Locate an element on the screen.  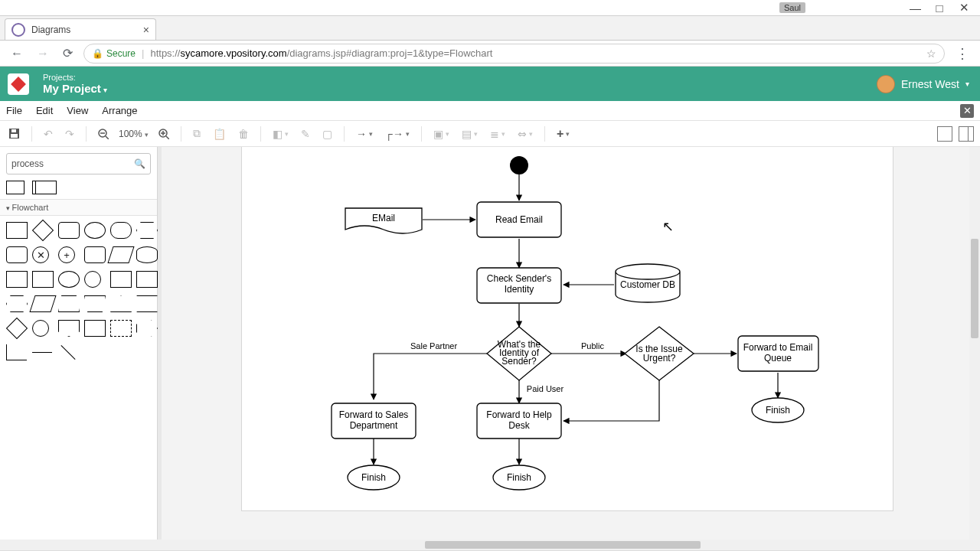
shape-terminator is located at coordinates (95, 230).